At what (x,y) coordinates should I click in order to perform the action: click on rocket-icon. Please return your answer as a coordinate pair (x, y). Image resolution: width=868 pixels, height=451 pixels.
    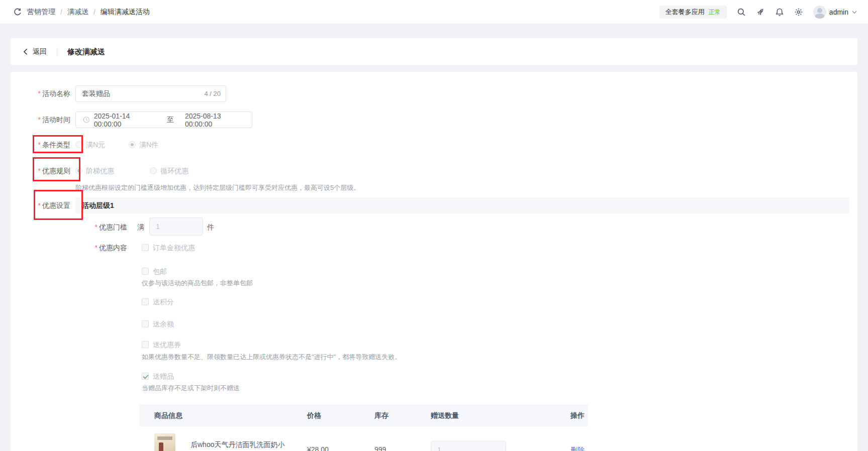
    Looking at the image, I should click on (760, 12).